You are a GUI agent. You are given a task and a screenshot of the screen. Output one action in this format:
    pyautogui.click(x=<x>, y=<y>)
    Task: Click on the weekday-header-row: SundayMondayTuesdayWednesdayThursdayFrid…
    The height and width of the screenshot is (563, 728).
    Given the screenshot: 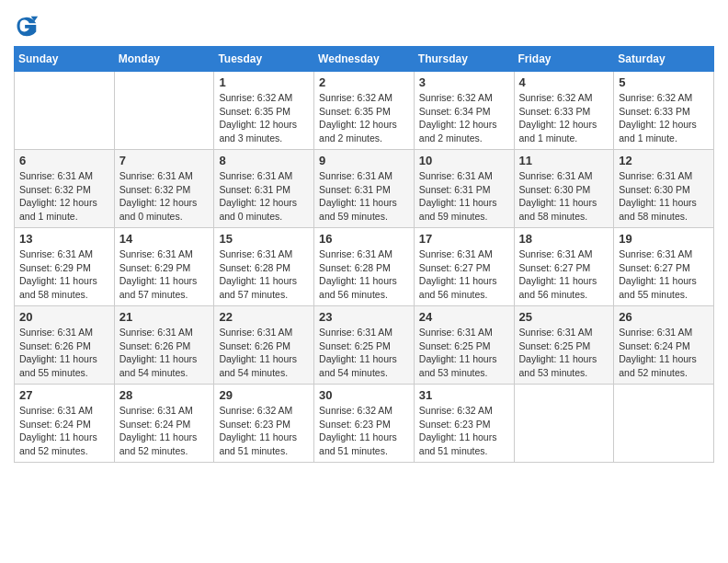 What is the action you would take?
    pyautogui.click(x=364, y=59)
    